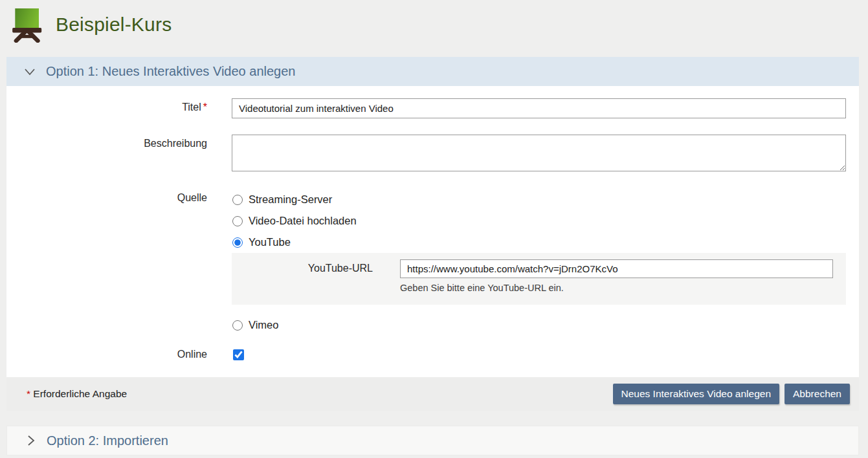  What do you see at coordinates (696, 394) in the screenshot?
I see `submit-button: Neues Interaktives Video anlegen` at bounding box center [696, 394].